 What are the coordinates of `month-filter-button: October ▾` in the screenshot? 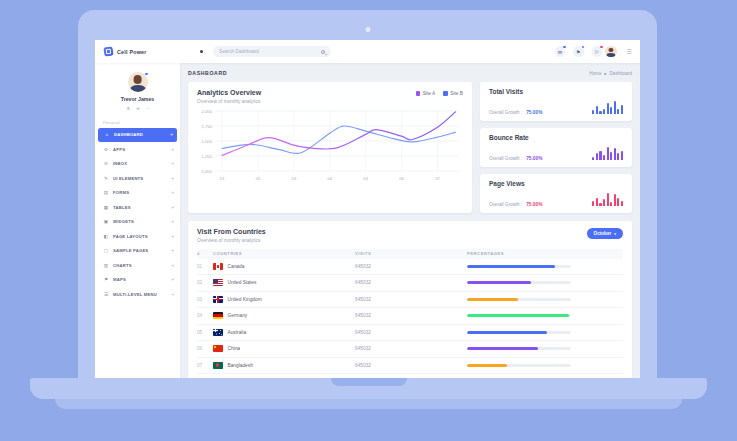 It's located at (605, 234).